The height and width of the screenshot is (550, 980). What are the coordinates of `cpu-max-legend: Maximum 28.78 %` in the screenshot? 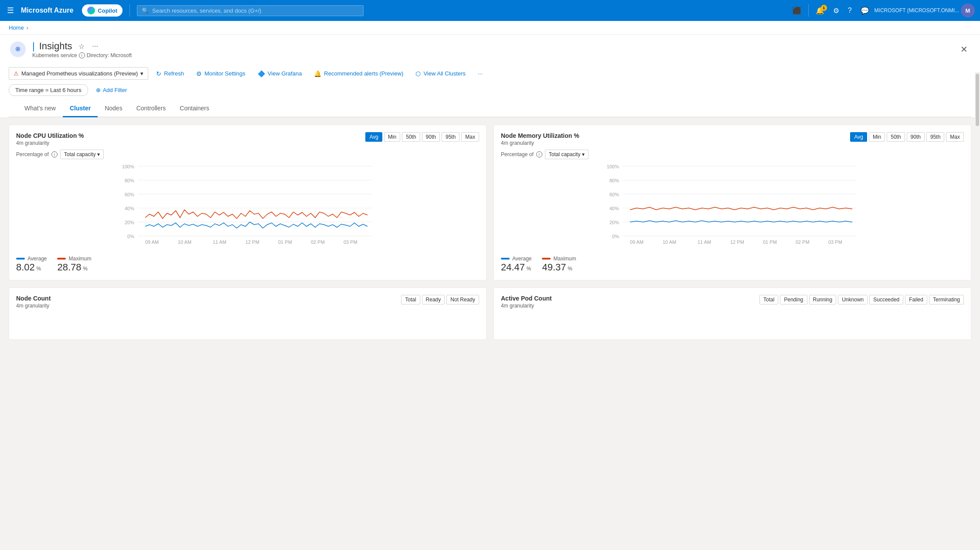 It's located at (74, 264).